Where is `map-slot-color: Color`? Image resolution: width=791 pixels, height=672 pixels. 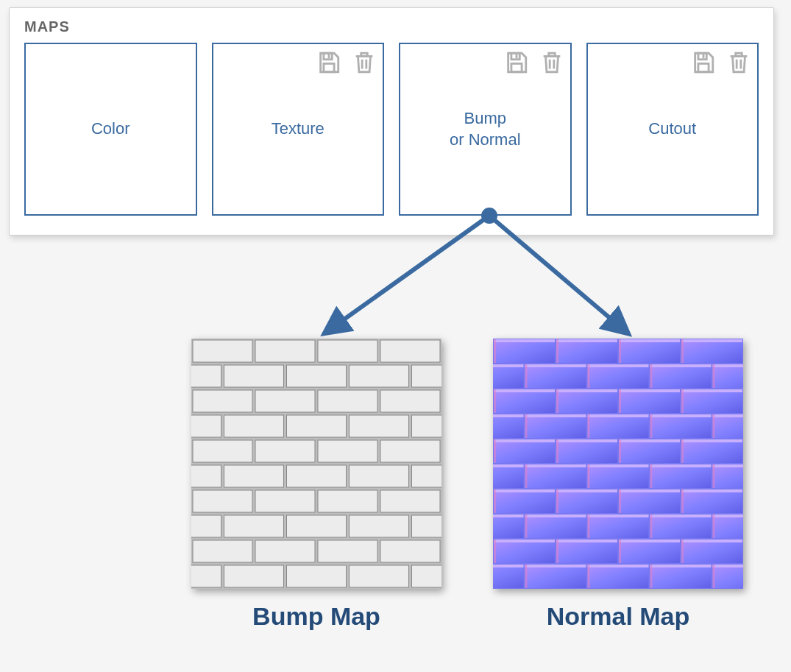 map-slot-color: Color is located at coordinates (110, 130).